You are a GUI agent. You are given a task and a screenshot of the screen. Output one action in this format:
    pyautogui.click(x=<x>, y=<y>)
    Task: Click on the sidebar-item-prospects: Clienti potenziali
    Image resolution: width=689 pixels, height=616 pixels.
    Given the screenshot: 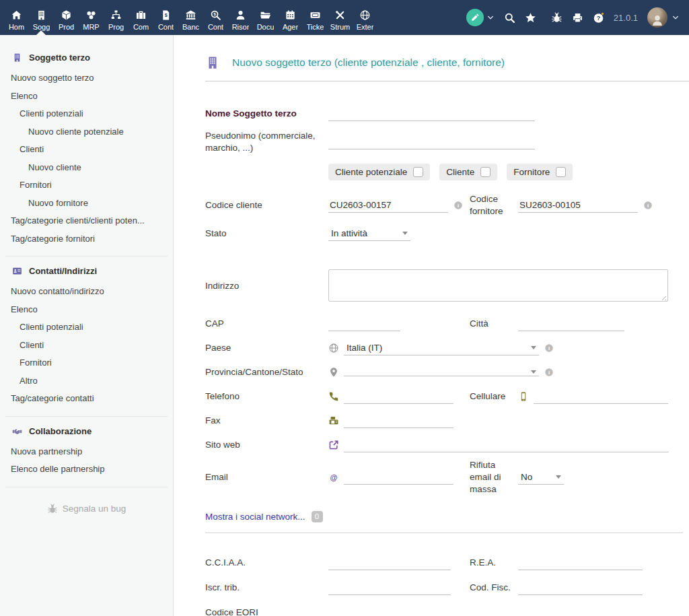 What is the action you would take?
    pyautogui.click(x=86, y=114)
    